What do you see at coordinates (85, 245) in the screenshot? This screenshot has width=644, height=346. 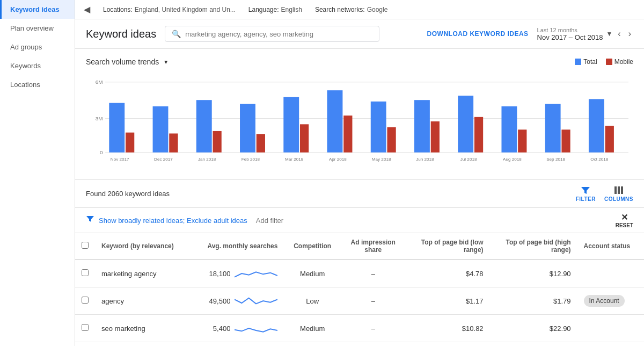 I see `select-all-checkbox` at bounding box center [85, 245].